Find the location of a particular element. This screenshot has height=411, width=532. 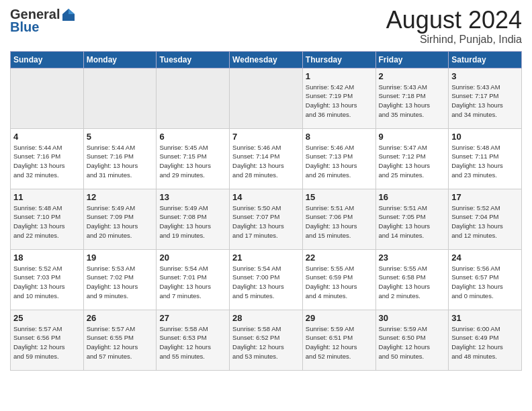

calendar-week-row: 25Sunrise: 5:57 AM Sunset: 6:56 PM Dayli… is located at coordinates (266, 340).